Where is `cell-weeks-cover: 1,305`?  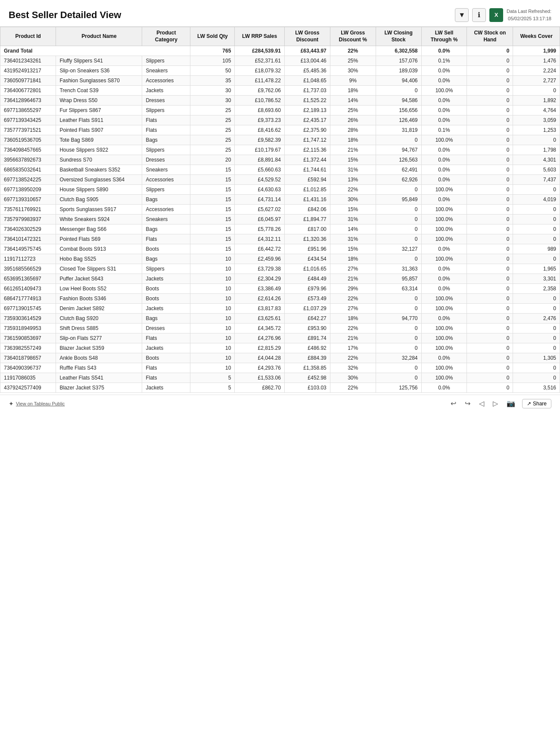
cell-weeks-cover: 1,305 is located at coordinates (537, 358).